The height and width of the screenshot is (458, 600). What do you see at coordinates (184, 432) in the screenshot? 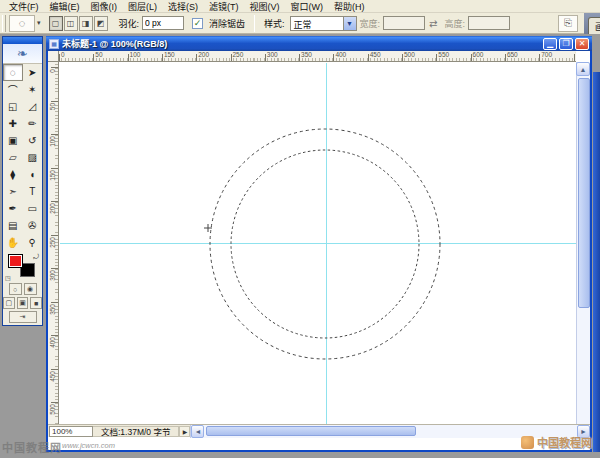
I see `status-menu-button: ▶` at bounding box center [184, 432].